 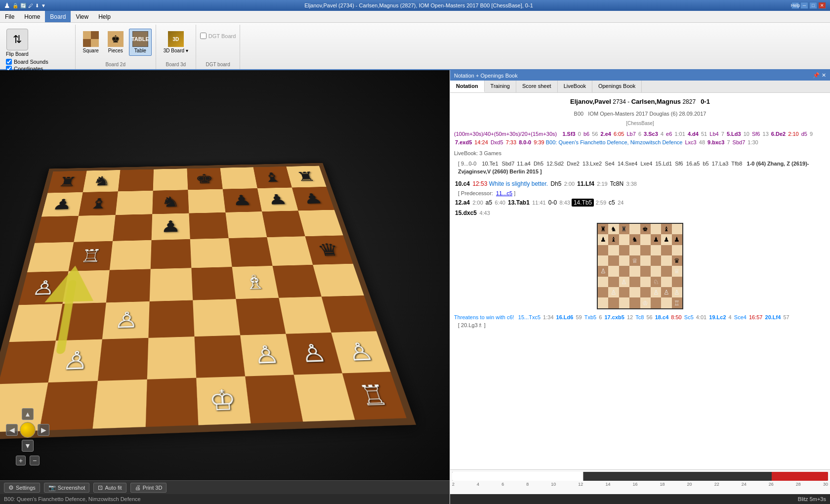 What do you see at coordinates (205, 179) in the screenshot?
I see `sq-e8: ♚` at bounding box center [205, 179].